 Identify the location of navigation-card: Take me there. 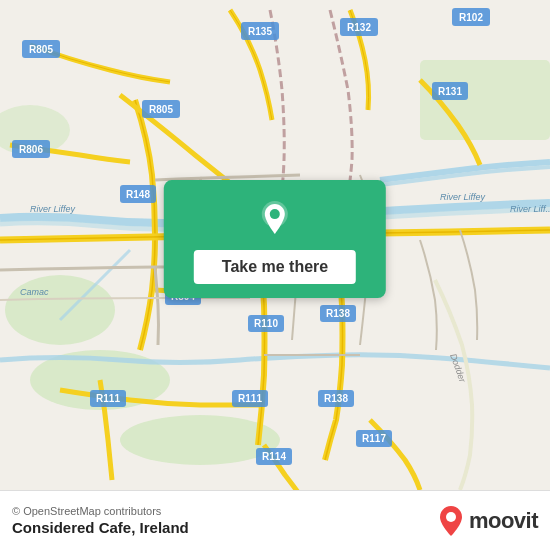
(275, 239).